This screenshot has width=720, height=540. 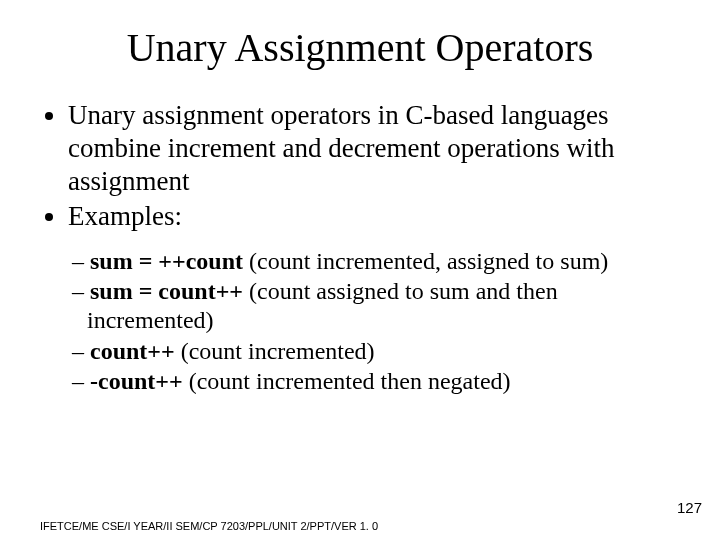 I want to click on sub-bullet-item: – count++ (count incremented), so click(x=376, y=352).